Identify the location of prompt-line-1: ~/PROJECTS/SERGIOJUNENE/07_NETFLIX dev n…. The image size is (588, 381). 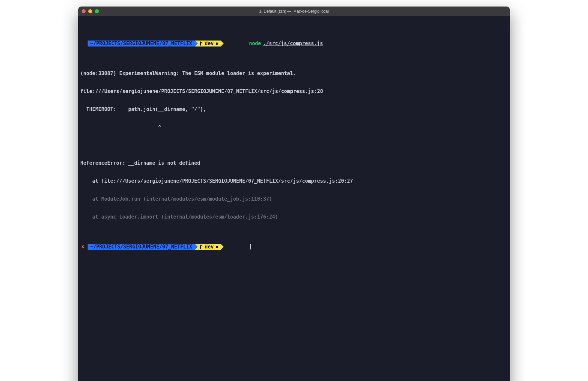
(294, 44).